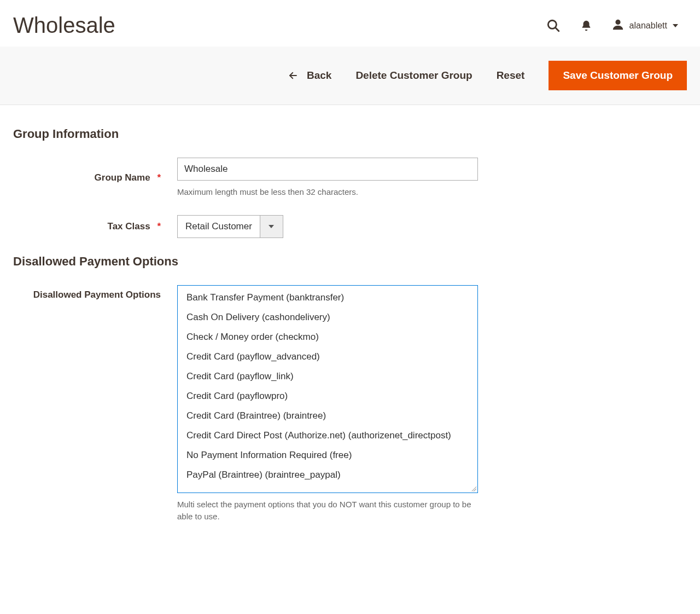 This screenshot has height=614, width=700. What do you see at coordinates (618, 26) in the screenshot?
I see `user-icon` at bounding box center [618, 26].